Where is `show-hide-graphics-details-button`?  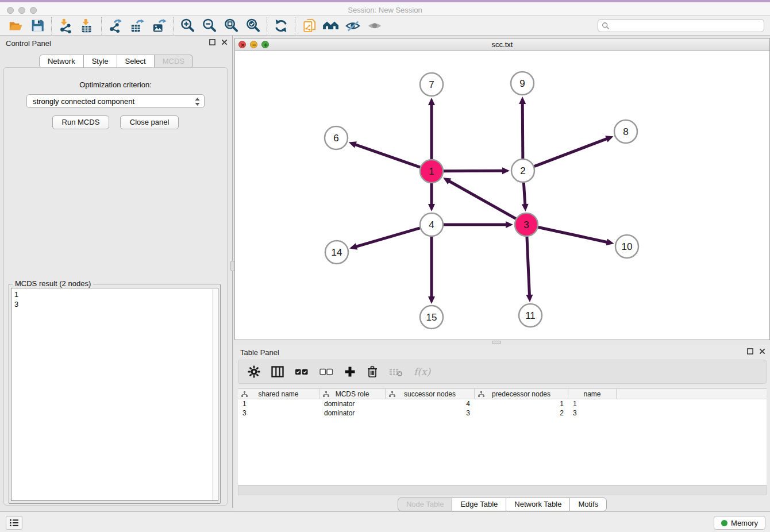 show-hide-graphics-details-button is located at coordinates (353, 26).